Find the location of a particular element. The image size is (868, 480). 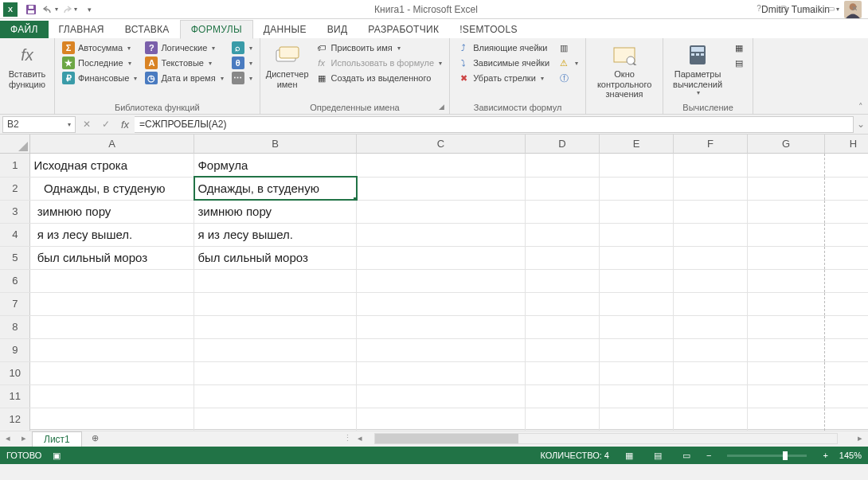

calc-now-button: ▦ is located at coordinates (739, 48).